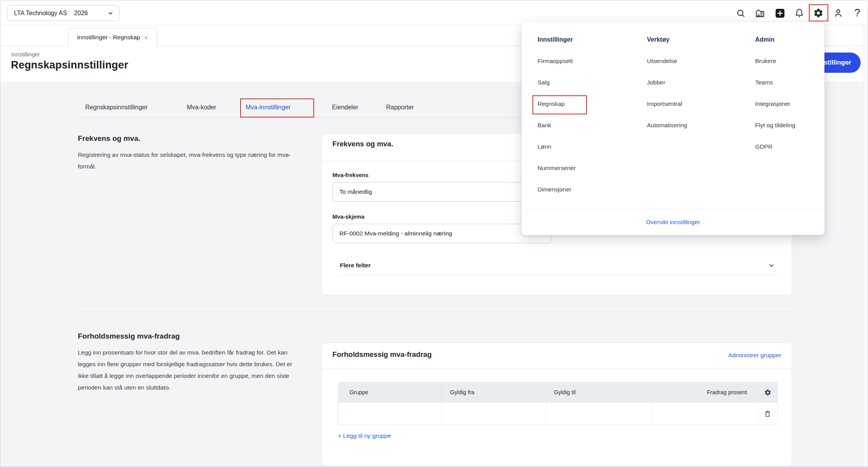 Image resolution: width=868 pixels, height=467 pixels. Describe the element at coordinates (543, 83) in the screenshot. I see `menu-item-salg: Salg` at that location.